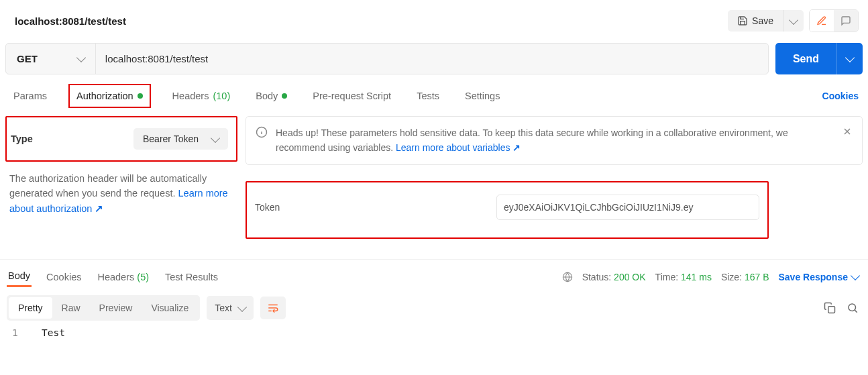 This screenshot has height=375, width=868. I want to click on response-tab-body: Body, so click(19, 276).